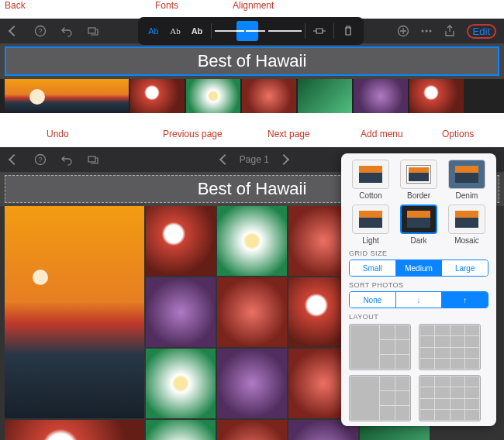 The image size is (504, 440). What do you see at coordinates (457, 134) in the screenshot?
I see `anno-options: Options` at bounding box center [457, 134].